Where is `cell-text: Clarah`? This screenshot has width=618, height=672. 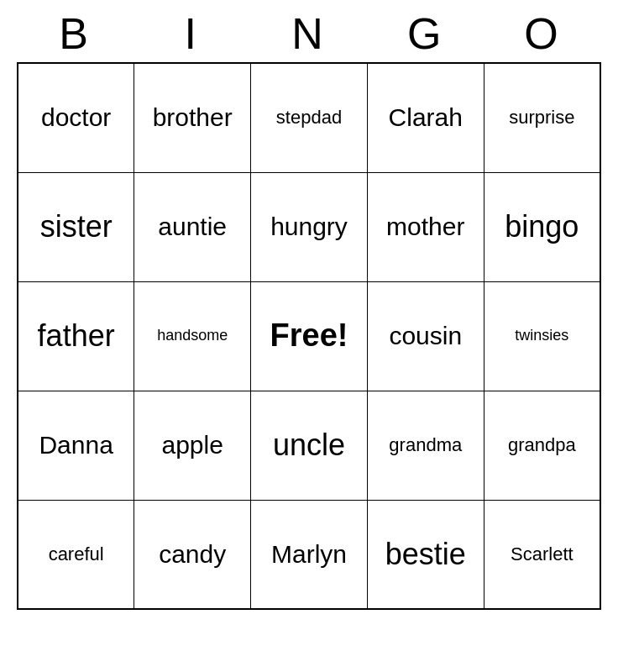 cell-text: Clarah is located at coordinates (426, 118).